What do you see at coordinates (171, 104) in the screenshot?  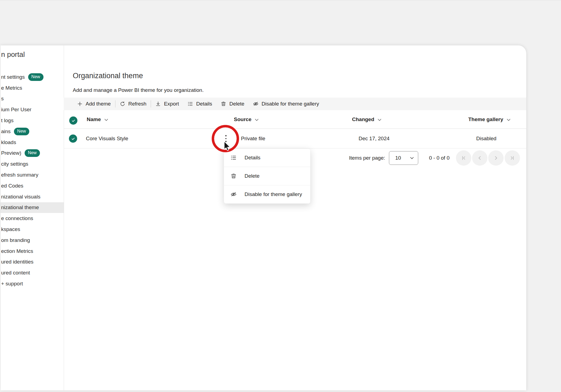 I see `export-label: Export` at bounding box center [171, 104].